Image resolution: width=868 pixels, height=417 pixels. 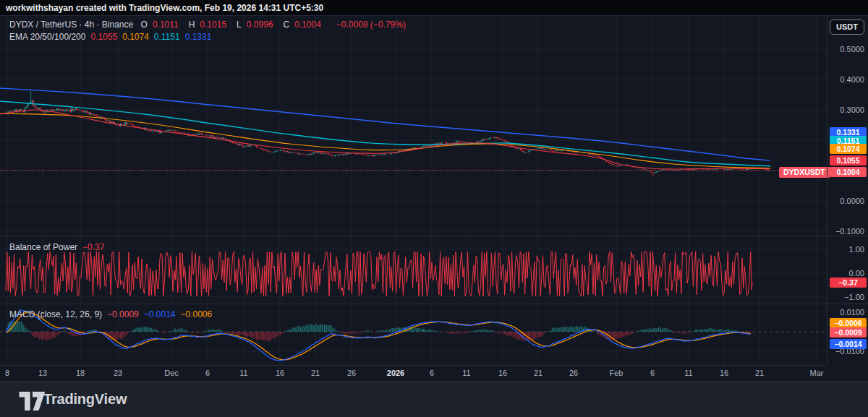 I want to click on time-label-7: 16, so click(x=280, y=373).